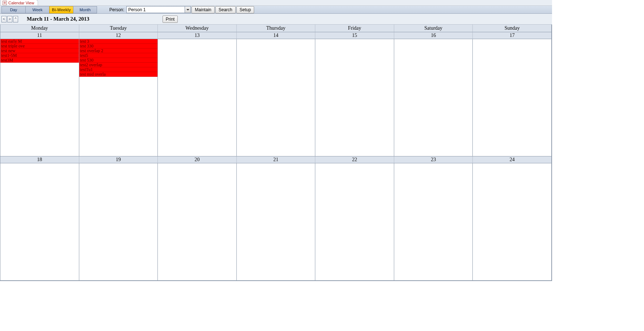  I want to click on calendar-event: test 330, so click(119, 46).